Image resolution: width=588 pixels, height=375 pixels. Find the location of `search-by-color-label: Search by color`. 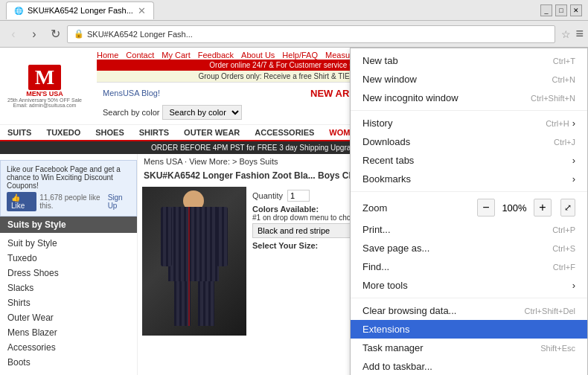

search-by-color-label: Search by color is located at coordinates (131, 112).